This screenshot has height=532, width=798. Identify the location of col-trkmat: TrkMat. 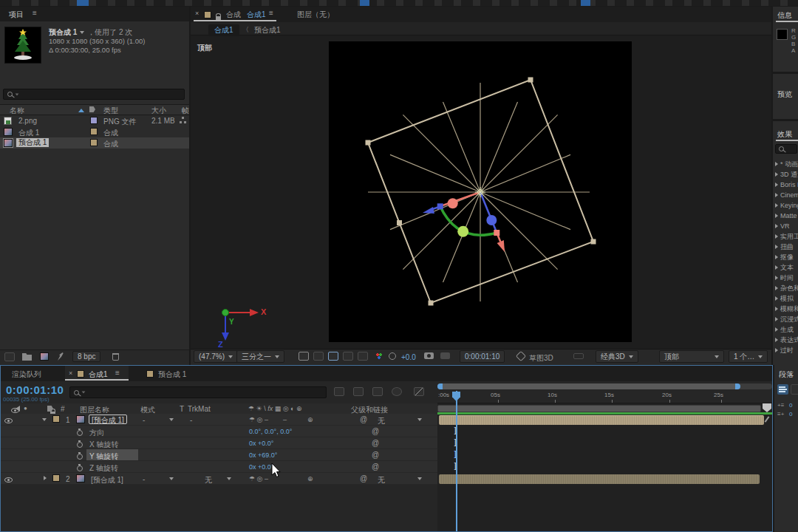
(200, 409).